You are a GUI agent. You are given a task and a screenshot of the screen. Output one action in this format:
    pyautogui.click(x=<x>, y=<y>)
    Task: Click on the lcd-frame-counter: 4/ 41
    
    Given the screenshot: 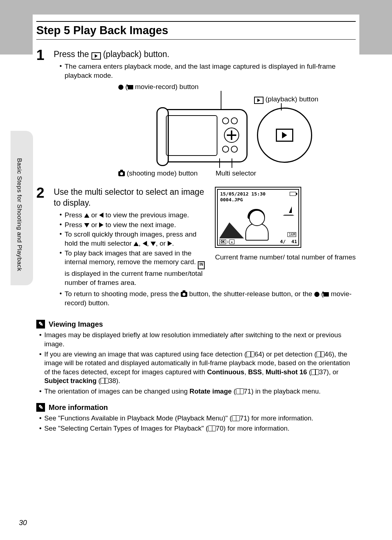 What is the action you would take?
    pyautogui.click(x=288, y=241)
    